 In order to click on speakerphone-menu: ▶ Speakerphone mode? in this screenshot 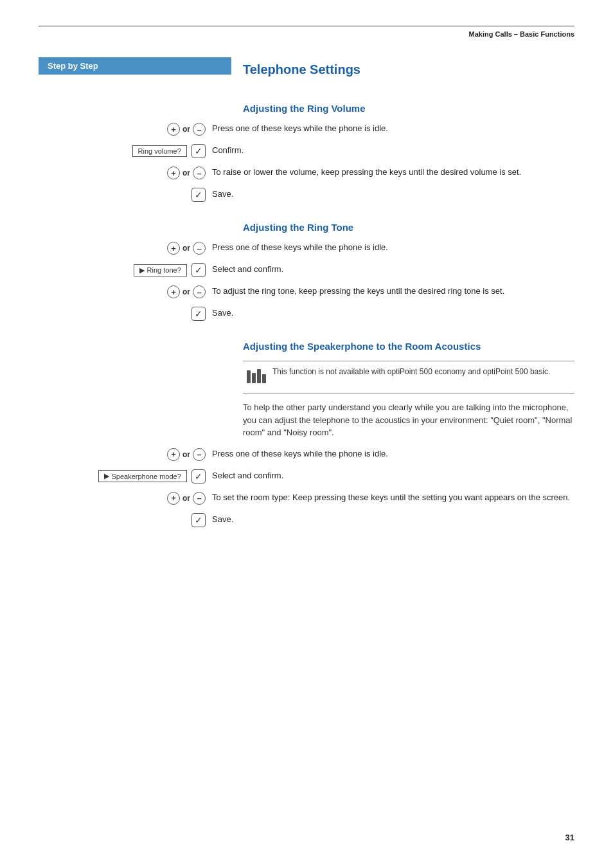, I will do `click(143, 476)`.